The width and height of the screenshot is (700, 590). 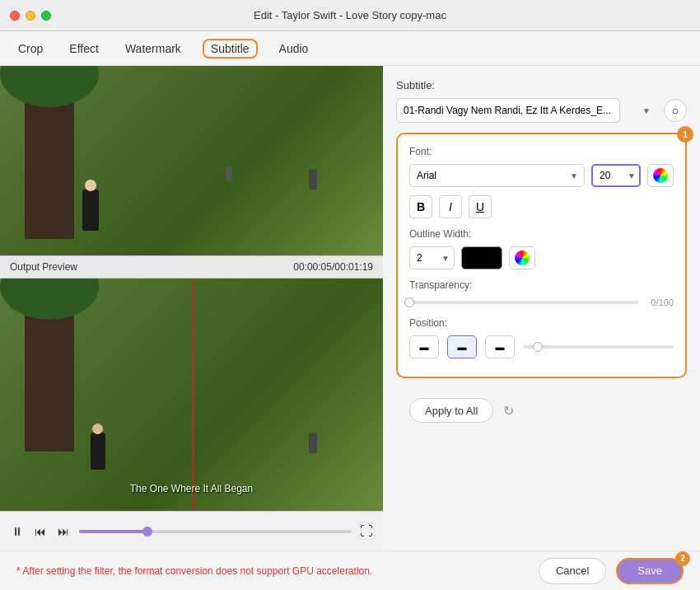 I want to click on outline-color-button, so click(x=522, y=258).